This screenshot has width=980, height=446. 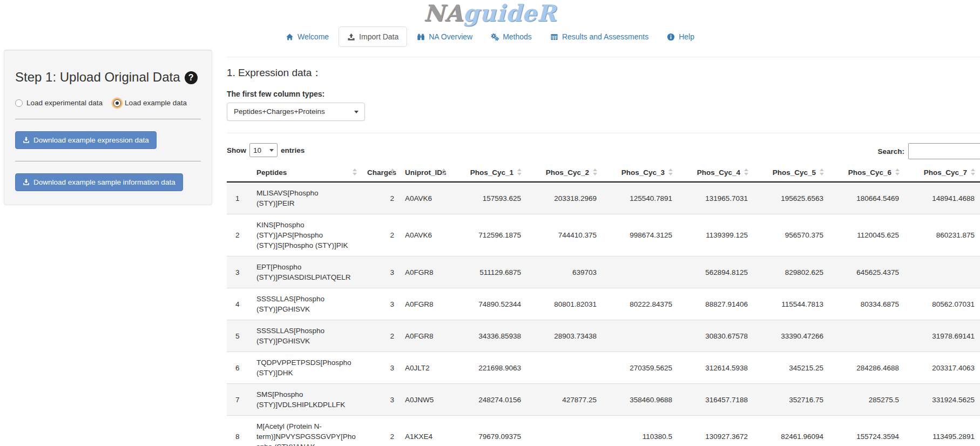 I want to click on column-header-label: Phos_Cyc_7, so click(x=945, y=173).